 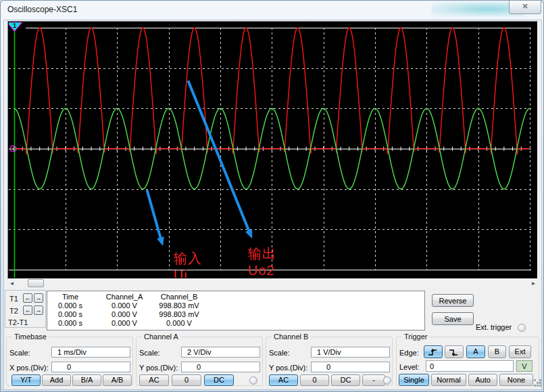 What do you see at coordinates (291, 337) in the screenshot?
I see `channel-b-caption: Channel B` at bounding box center [291, 337].